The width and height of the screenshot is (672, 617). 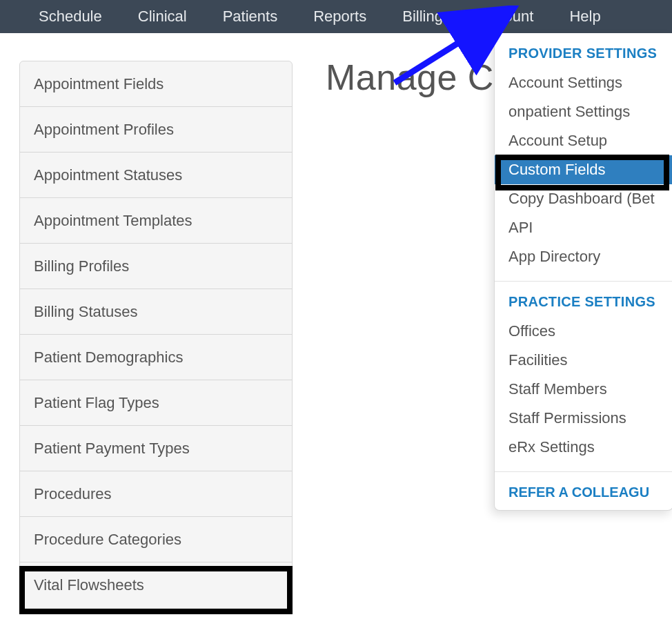 I want to click on sidebar-item-appointment-fields: Appointment Fields, so click(x=156, y=84).